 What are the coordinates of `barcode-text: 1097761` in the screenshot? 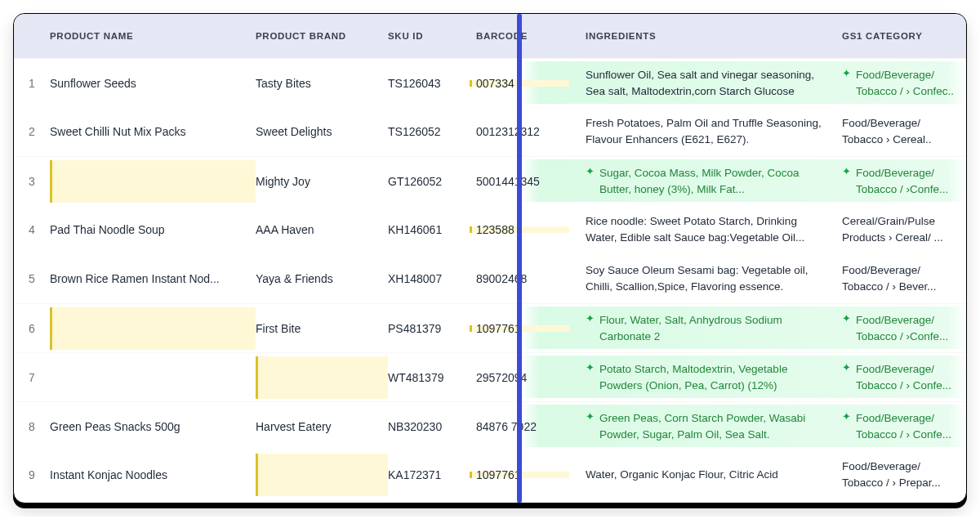 It's located at (498, 329).